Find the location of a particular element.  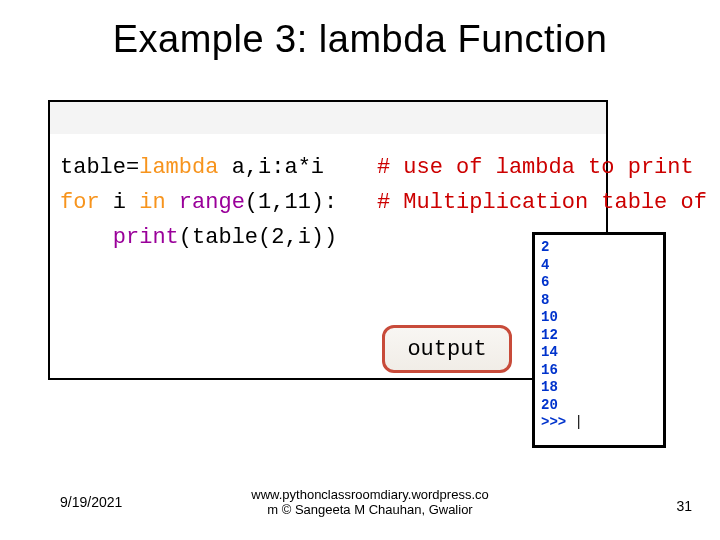

output-value: 14 is located at coordinates (599, 353).